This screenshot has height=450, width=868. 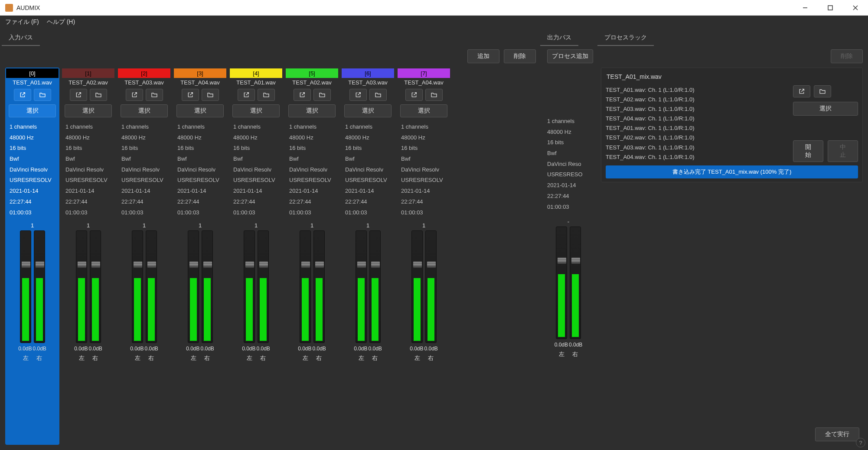 I want to click on input-channel: [7]TEST_A04.wav選択1 channels48000 Hz16 bi…, so click(x=424, y=256).